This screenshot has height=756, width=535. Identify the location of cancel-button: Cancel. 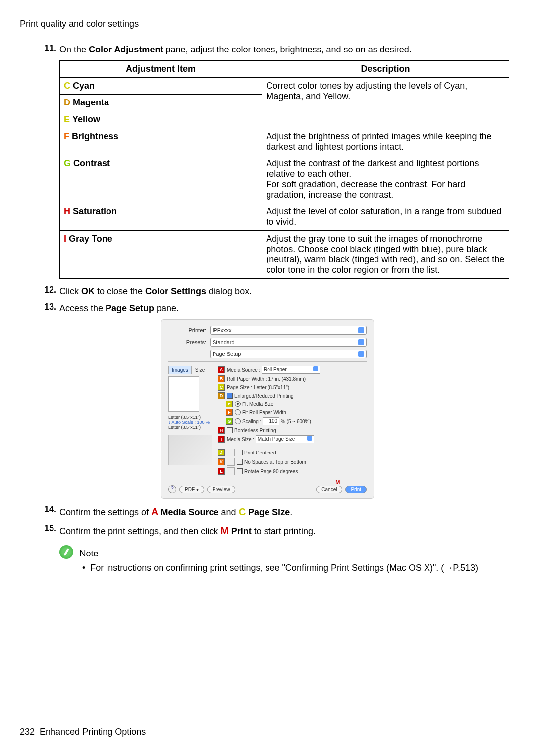
(329, 489).